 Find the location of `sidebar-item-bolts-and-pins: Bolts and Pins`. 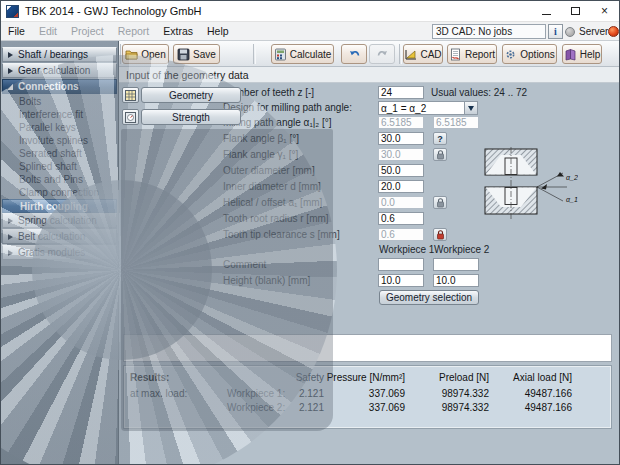

sidebar-item-bolts-and-pins: Bolts and Pins is located at coordinates (60, 180).